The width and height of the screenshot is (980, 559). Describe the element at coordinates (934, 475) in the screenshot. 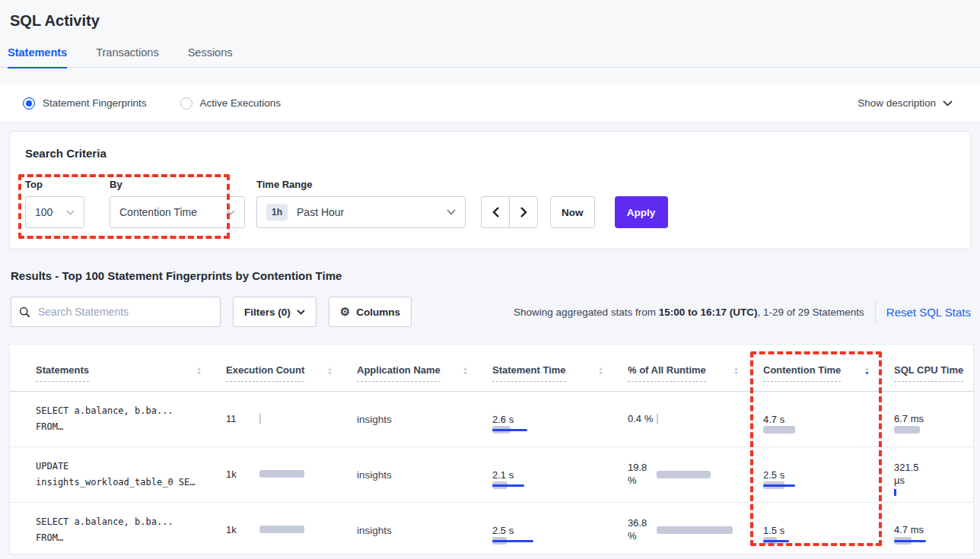

I see `sql-cpu-time-cell: 321.5 µs` at that location.